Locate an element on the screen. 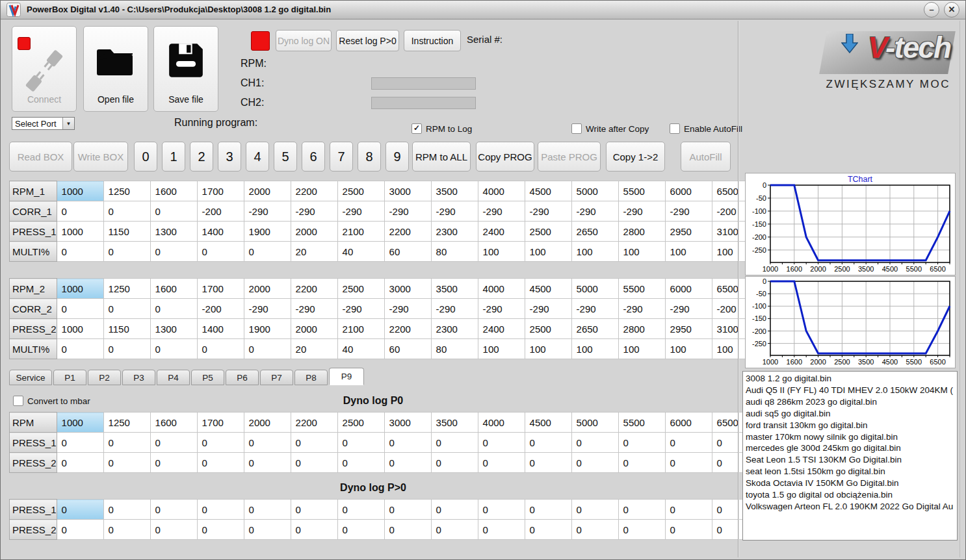 The width and height of the screenshot is (966, 560). save-file-button: Save file is located at coordinates (186, 69).